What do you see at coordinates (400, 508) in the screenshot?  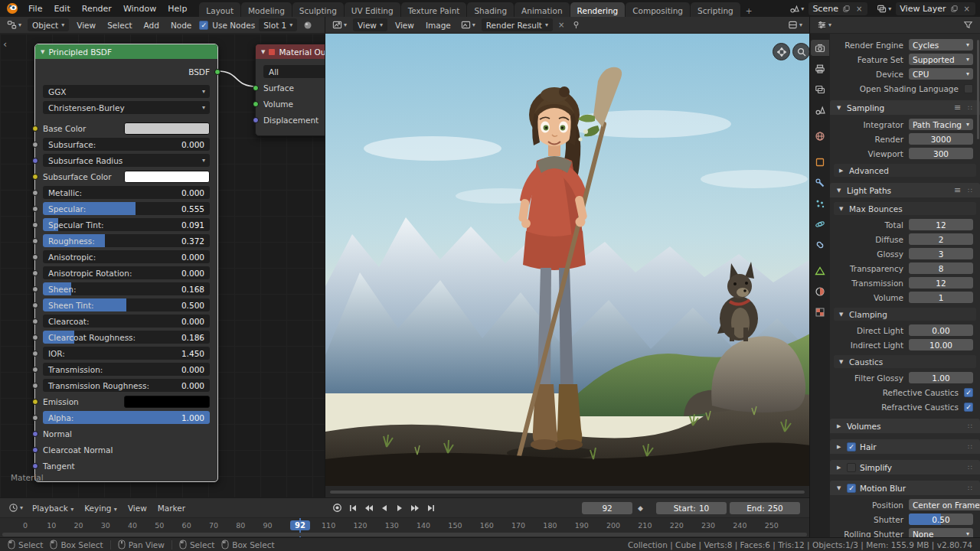 I see `play-button` at bounding box center [400, 508].